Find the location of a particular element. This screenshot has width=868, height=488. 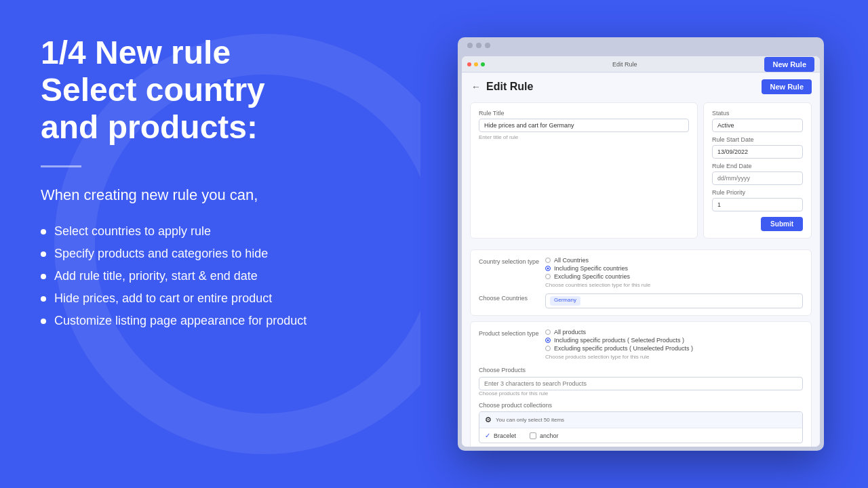

country-section: Country selection type All Countries is located at coordinates (641, 283).